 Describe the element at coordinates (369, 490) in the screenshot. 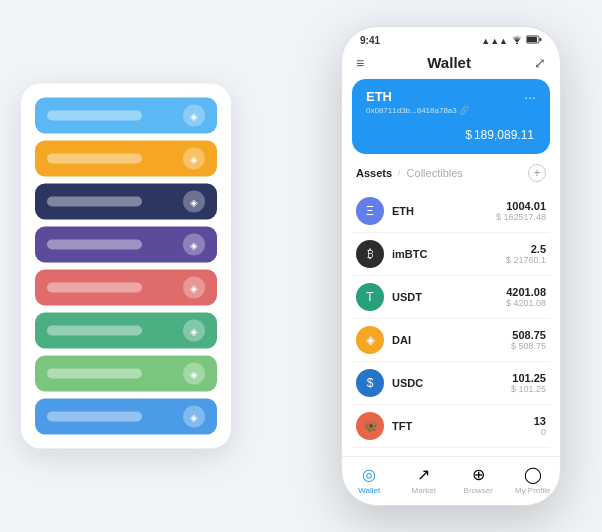

I see `nav-label-wallet: Wallet` at that location.